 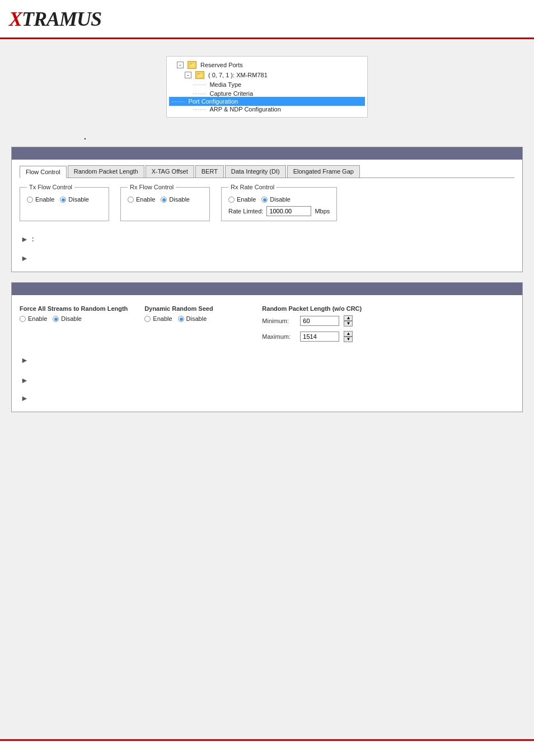 What do you see at coordinates (267, 203) in the screenshot?
I see `flow-control-content: Tx Flow Control Enable Disable` at bounding box center [267, 203].